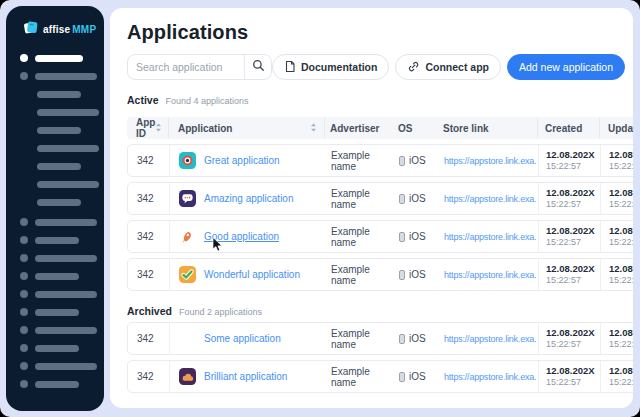 This screenshot has width=640, height=417. Describe the element at coordinates (247, 128) in the screenshot. I see `column-header-application: Application` at that location.